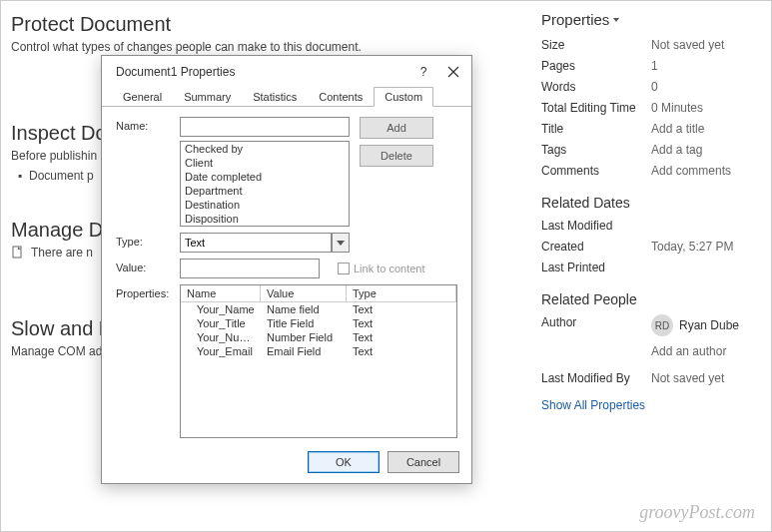 The height and width of the screenshot is (532, 772). Describe the element at coordinates (250, 268) in the screenshot. I see `value-input` at that location.